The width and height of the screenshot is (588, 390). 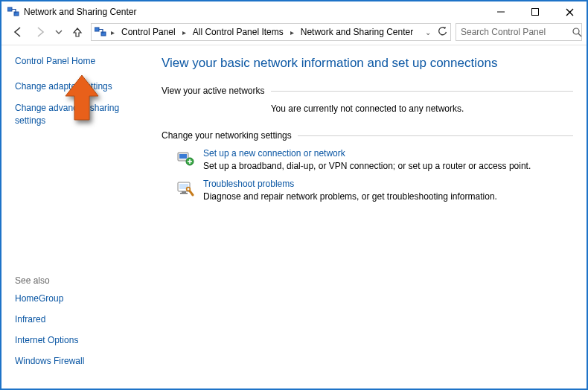 I want to click on active-networks-section: View your active networks You are curren…, so click(x=368, y=100).